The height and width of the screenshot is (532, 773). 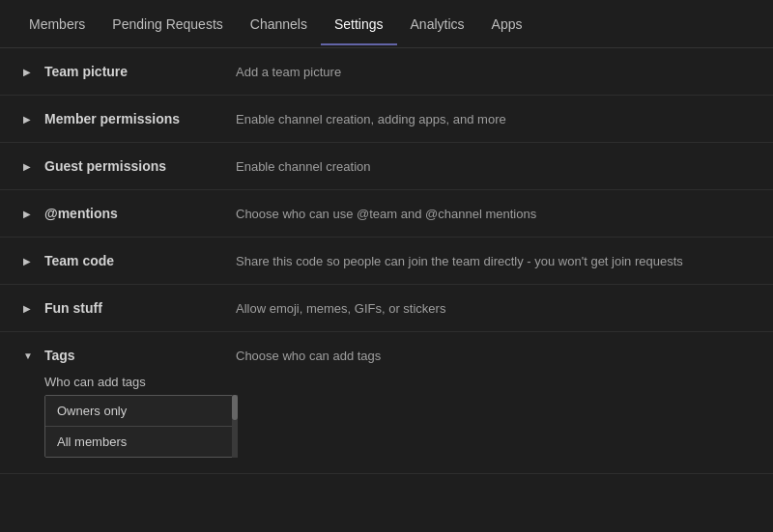 I want to click on dropdown-scrollbar, so click(x=235, y=427).